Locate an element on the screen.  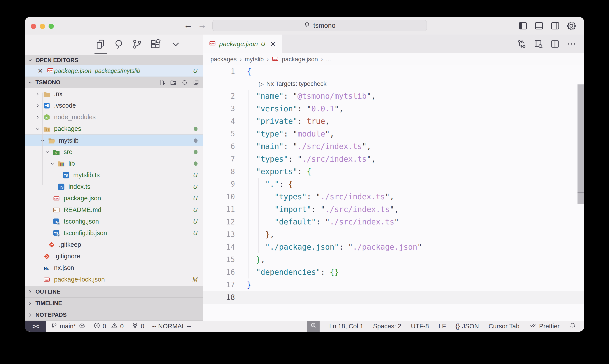
toggle-secondary-sidebar-icon is located at coordinates (555, 26).